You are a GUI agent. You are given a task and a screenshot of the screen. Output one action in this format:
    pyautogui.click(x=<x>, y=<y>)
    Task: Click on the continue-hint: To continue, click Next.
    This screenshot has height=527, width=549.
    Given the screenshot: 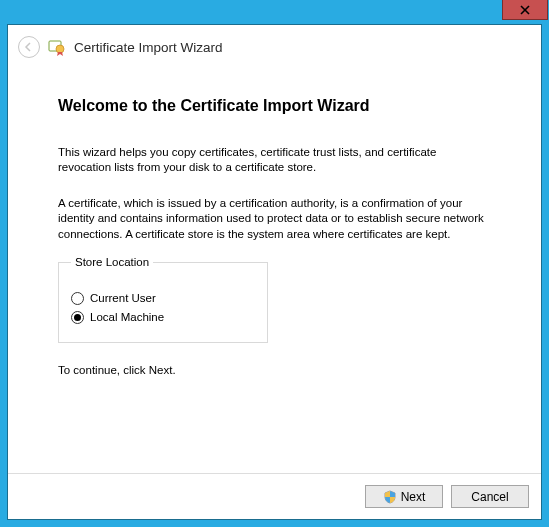 What is the action you would take?
    pyautogui.click(x=274, y=371)
    